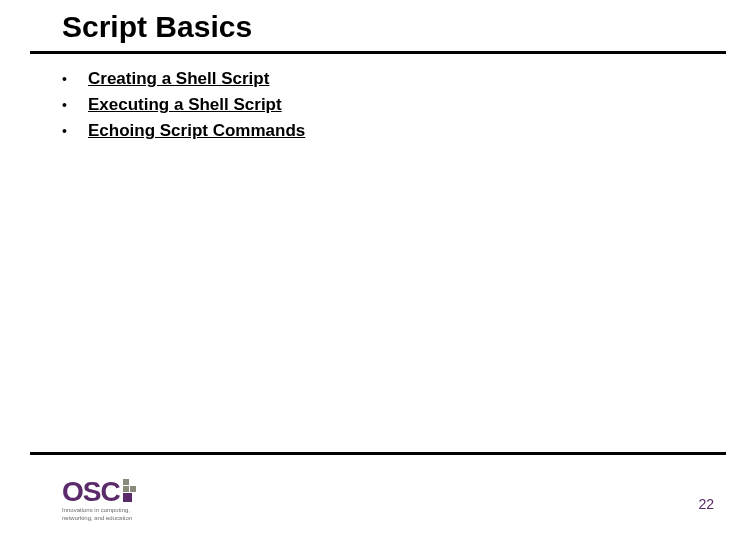 This screenshot has height=540, width=756. Describe the element at coordinates (99, 518) in the screenshot. I see `logo-tagline: networking, and education` at that location.